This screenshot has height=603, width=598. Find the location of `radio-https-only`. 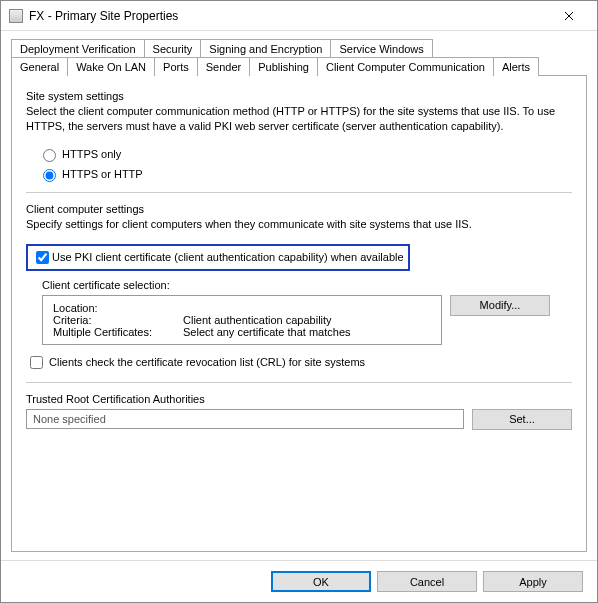

radio-https-only is located at coordinates (50, 156).